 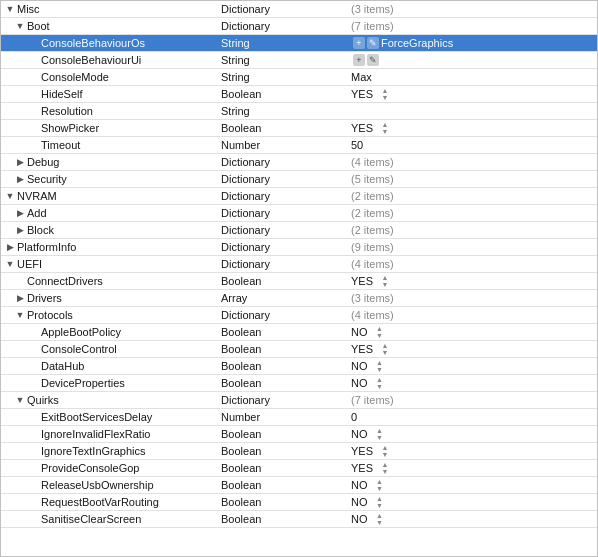 I want to click on row-type: Boolean, so click(x=286, y=332).